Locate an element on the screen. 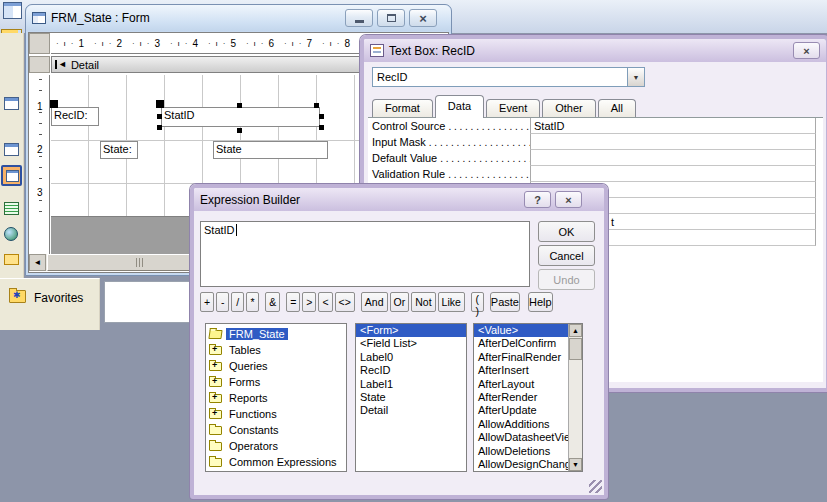 The width and height of the screenshot is (827, 502). tree-item: FRM_State is located at coordinates (276, 334).